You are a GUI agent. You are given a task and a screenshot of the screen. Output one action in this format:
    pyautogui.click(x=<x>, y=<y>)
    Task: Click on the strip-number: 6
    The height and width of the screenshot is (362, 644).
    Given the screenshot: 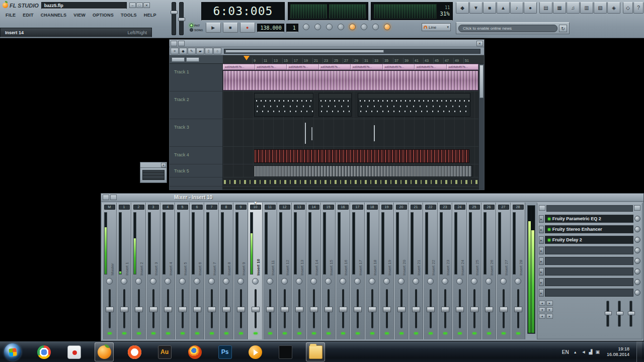 What is the action you would take?
    pyautogui.click(x=197, y=207)
    